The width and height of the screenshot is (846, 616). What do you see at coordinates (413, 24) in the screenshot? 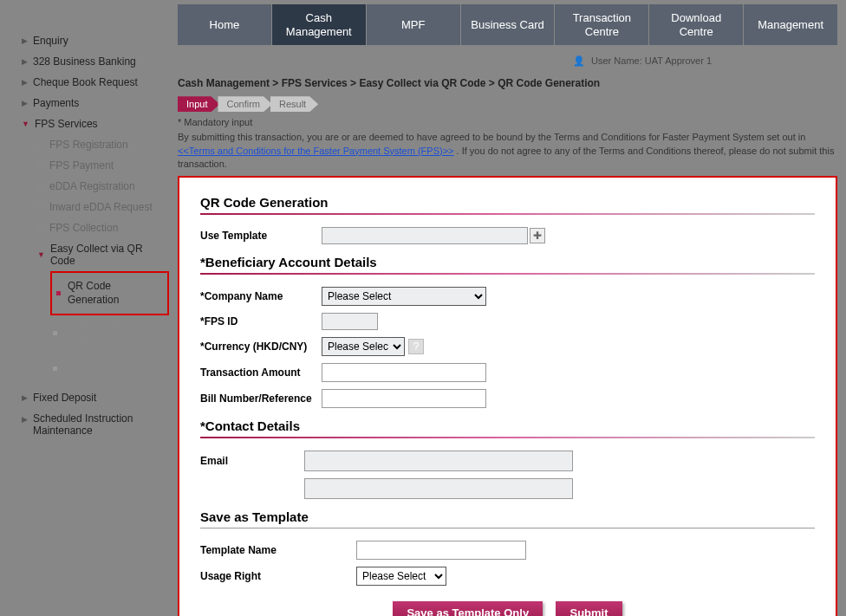
I see `tab-mpf: MPF` at bounding box center [413, 24].